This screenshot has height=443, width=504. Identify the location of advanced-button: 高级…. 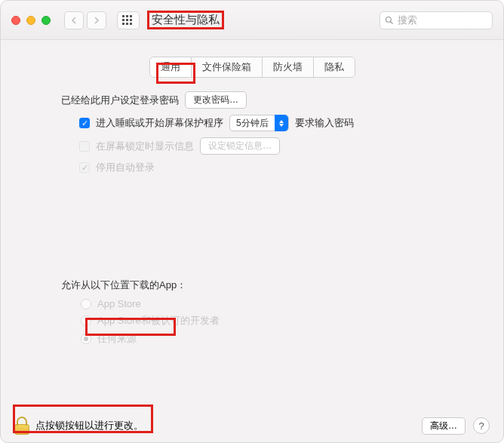
(444, 426).